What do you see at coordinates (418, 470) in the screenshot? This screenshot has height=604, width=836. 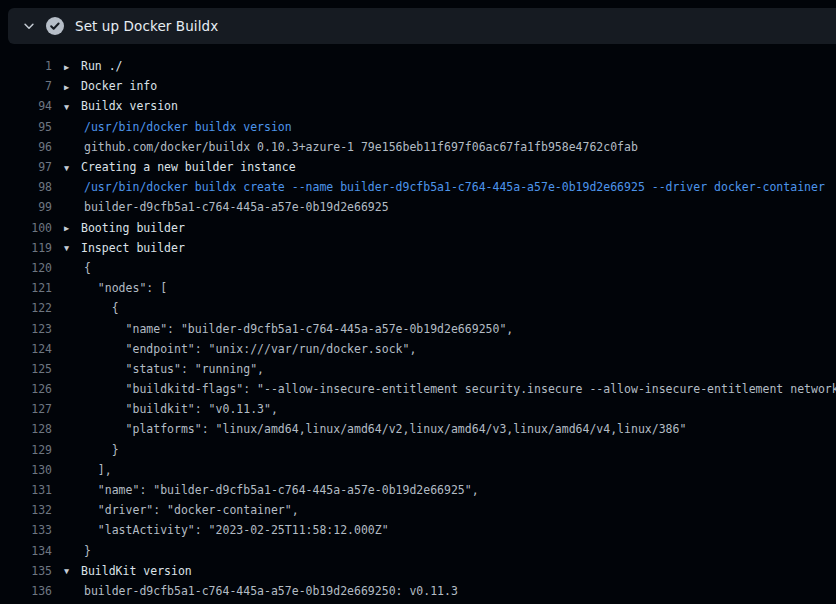 I see `log-line: 130 ],` at bounding box center [418, 470].